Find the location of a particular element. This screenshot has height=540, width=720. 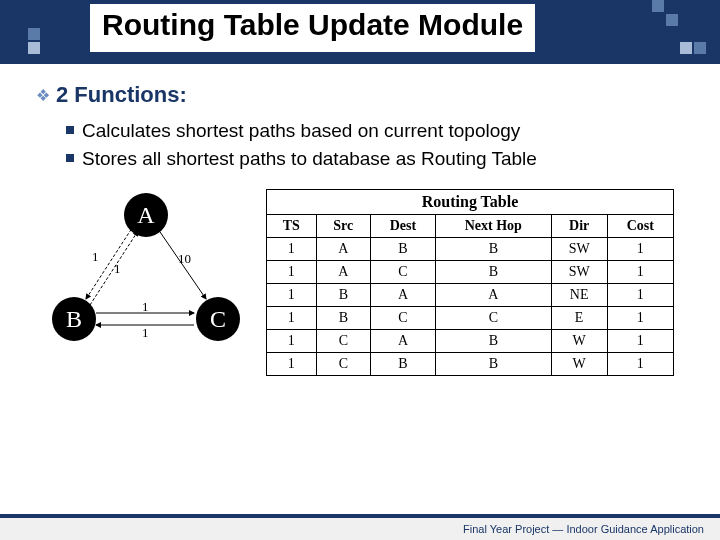

table-row: 1CBBW1 is located at coordinates (470, 364).